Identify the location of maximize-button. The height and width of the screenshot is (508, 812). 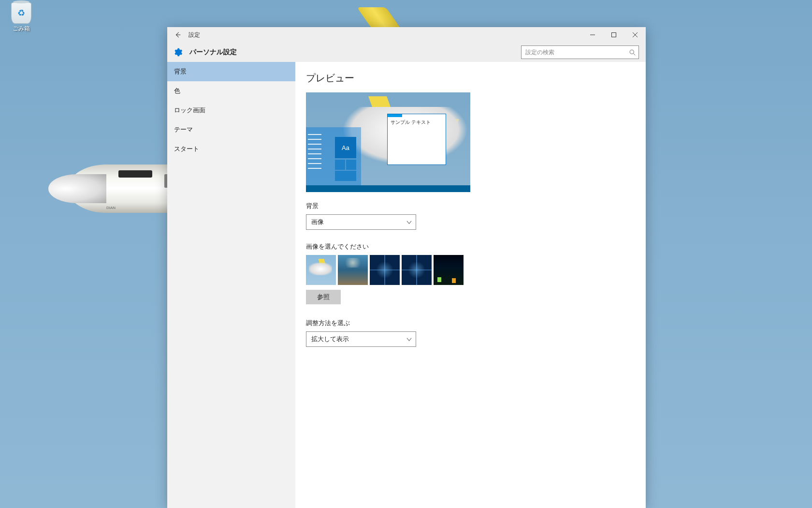
(614, 35).